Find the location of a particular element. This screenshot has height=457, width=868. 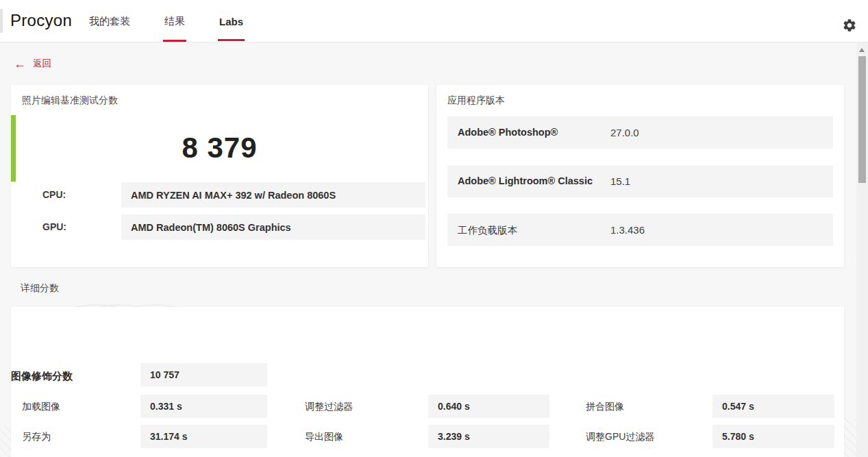

scrollbar-thumb is located at coordinates (862, 119).